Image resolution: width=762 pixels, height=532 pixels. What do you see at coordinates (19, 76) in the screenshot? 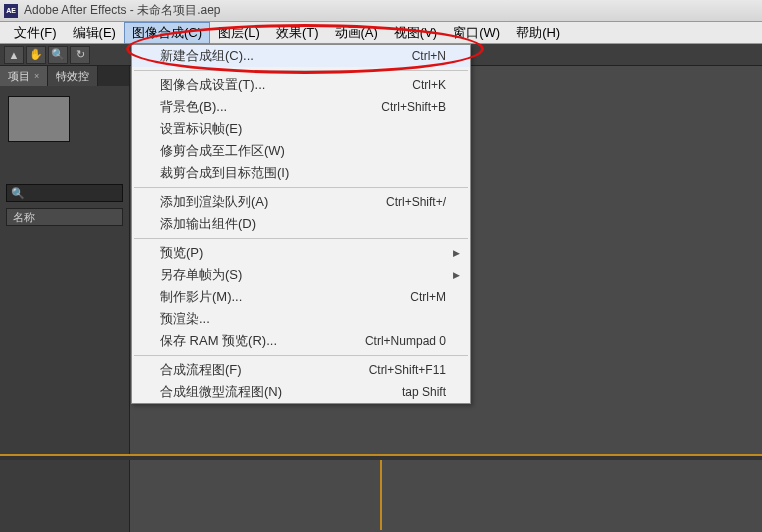
I see `tab-project-label: 项目` at bounding box center [19, 76].